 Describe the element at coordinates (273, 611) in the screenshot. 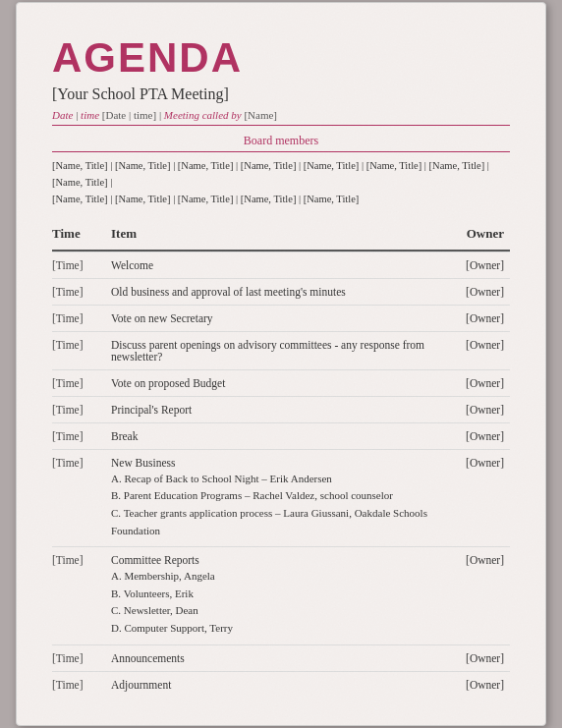

I see `sub-item: C. Newsletter, Dean` at that location.